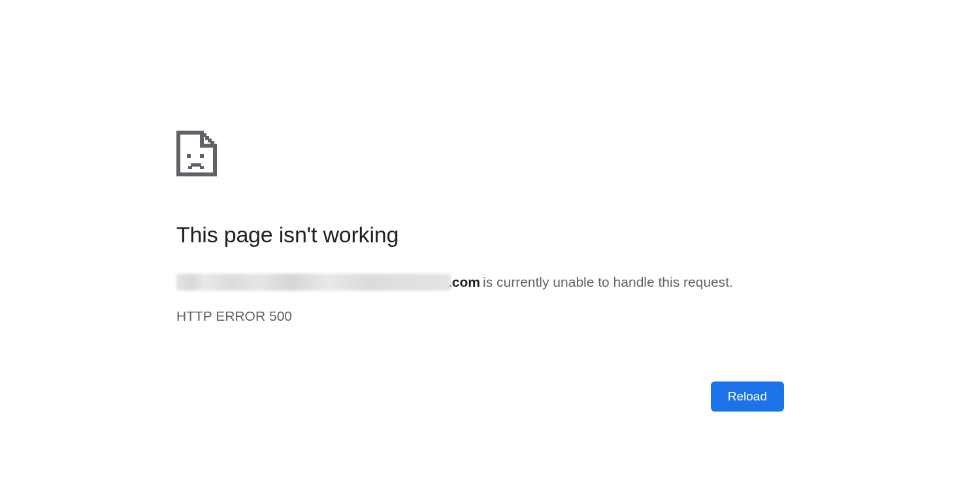 The height and width of the screenshot is (503, 980). I want to click on redacted-domain, so click(314, 282).